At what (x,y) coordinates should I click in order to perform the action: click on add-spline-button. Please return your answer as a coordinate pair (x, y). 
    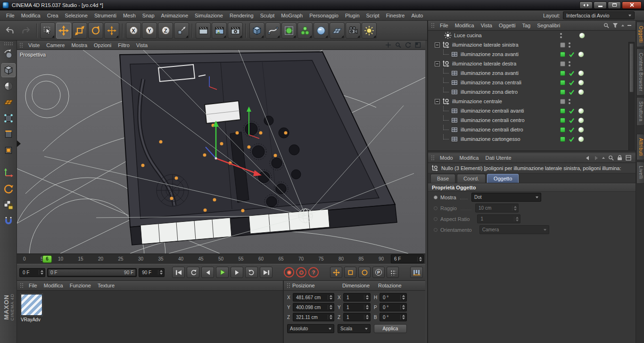
    Looking at the image, I should click on (273, 31).